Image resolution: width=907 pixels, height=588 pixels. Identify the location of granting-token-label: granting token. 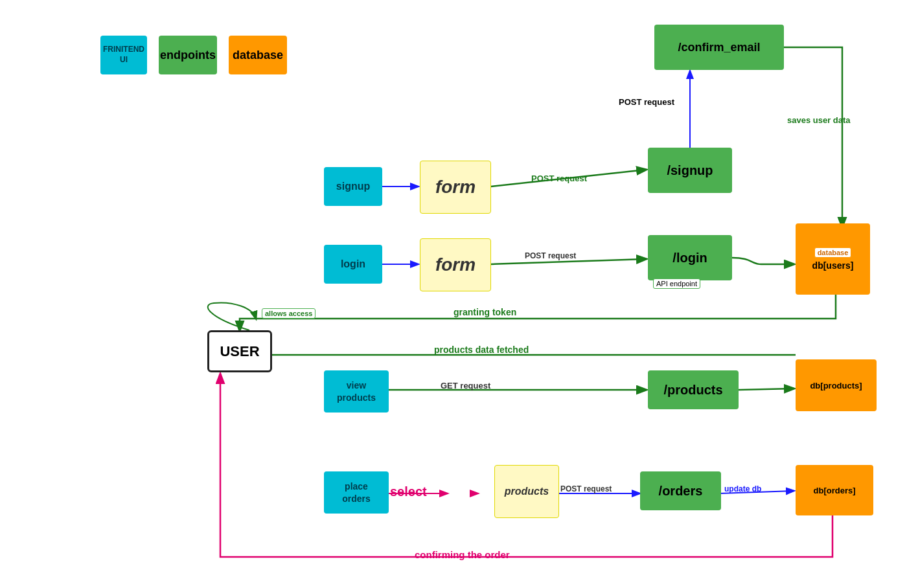
(485, 312).